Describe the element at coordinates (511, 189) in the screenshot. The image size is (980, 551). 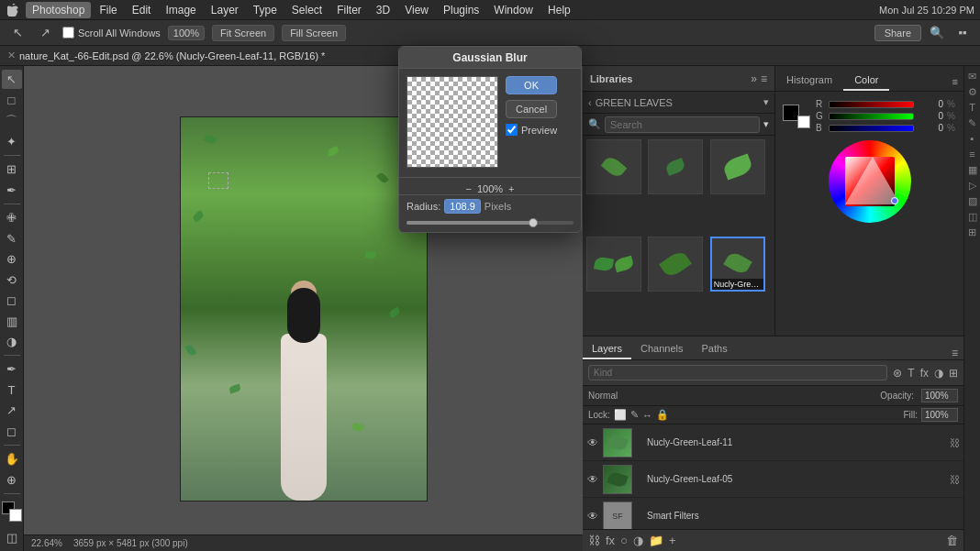
I see `dialog-zoom-in-btn: +` at that location.